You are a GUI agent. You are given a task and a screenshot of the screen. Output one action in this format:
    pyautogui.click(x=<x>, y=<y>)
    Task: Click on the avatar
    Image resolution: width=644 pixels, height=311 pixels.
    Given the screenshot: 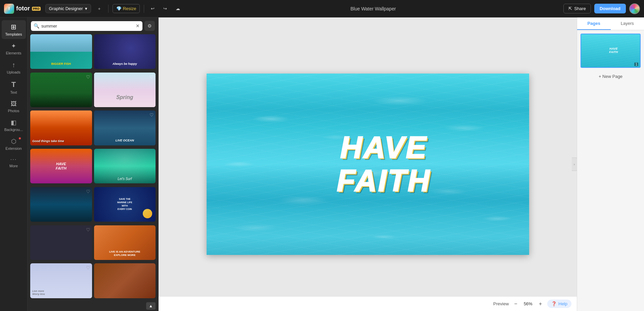 What is the action you would take?
    pyautogui.click(x=635, y=9)
    